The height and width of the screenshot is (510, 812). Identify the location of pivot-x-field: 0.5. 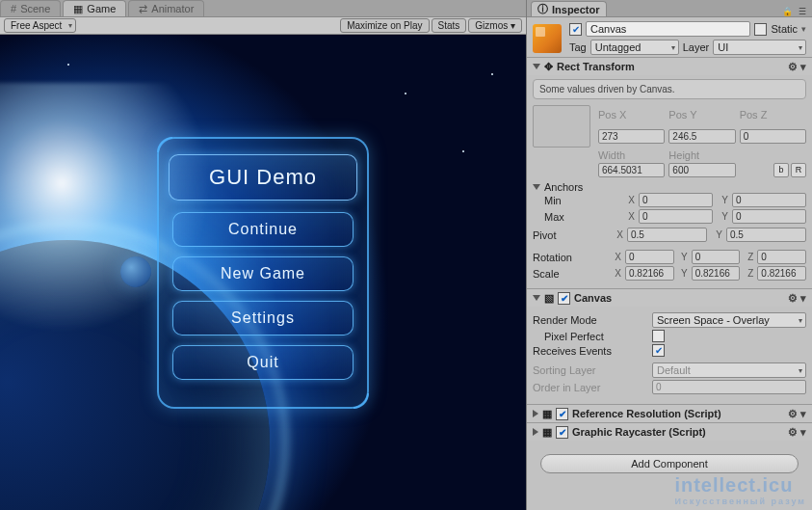
(667, 235).